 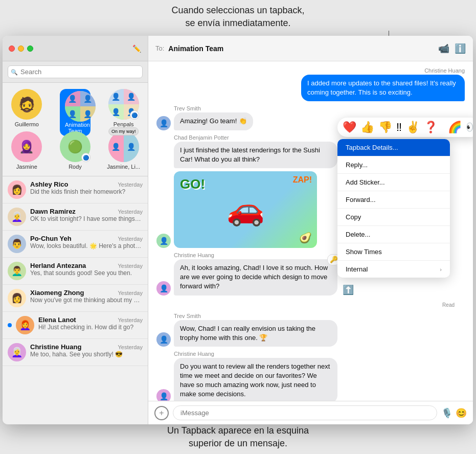 What do you see at coordinates (447, 413) in the screenshot?
I see `voice-input-icon: 🎙️` at bounding box center [447, 413].